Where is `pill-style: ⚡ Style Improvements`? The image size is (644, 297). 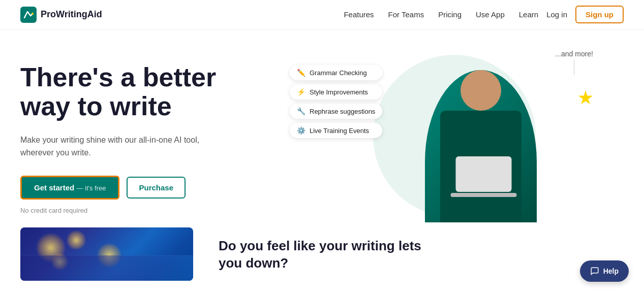 pill-style: ⚡ Style Improvements is located at coordinates (336, 92).